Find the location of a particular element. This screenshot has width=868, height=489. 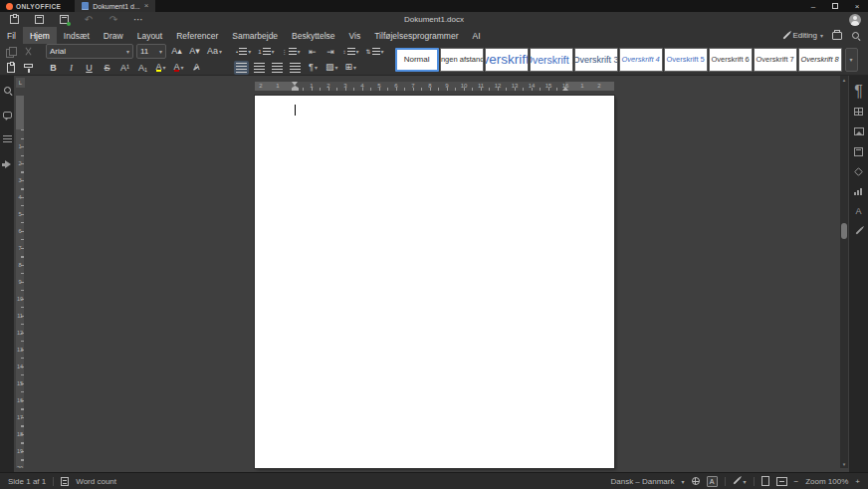

style-overskrift-2: Overskrift 2 is located at coordinates (551, 60).